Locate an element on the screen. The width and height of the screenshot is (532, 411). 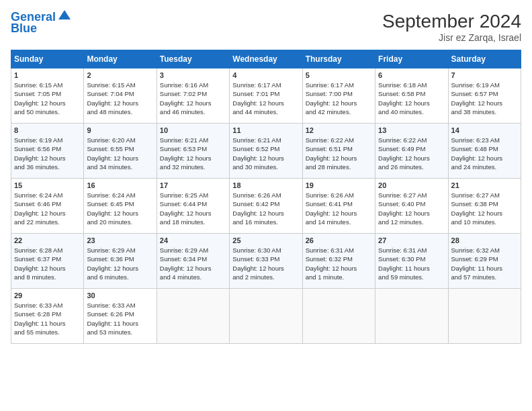
week-row-4: 22Sunrise: 6:28 AMSunset: 6:37 PMDayligh… is located at coordinates (266, 261).